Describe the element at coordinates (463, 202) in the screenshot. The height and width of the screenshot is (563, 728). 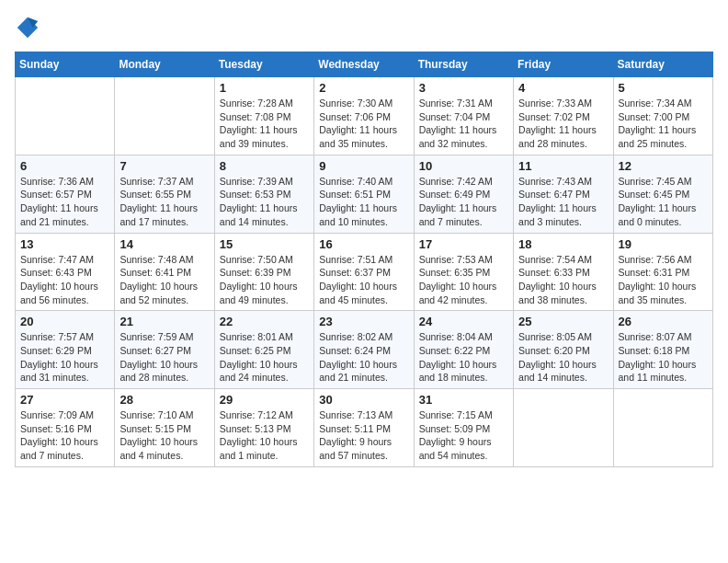
I see `day-info: Sunrise: 7:42 AMSunset: 6:49 PMDaylight:…` at that location.